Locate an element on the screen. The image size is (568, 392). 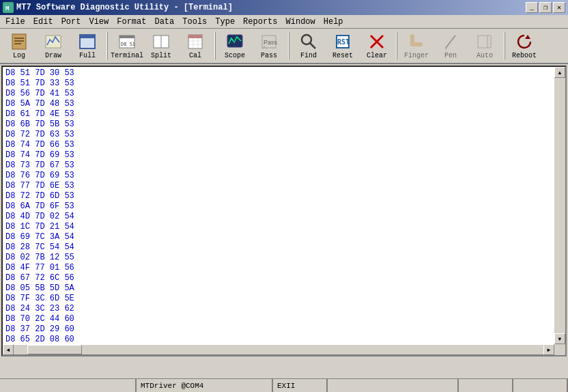
draw-button: Draw is located at coordinates (53, 46).